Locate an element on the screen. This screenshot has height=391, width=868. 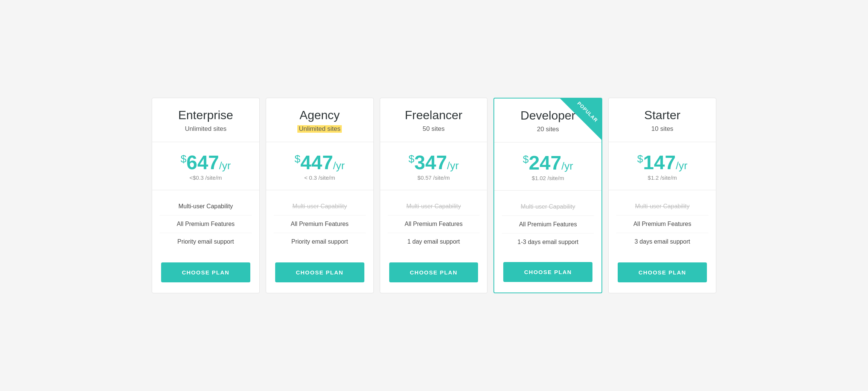
plan-header: Starter 10 sites is located at coordinates (662, 120).